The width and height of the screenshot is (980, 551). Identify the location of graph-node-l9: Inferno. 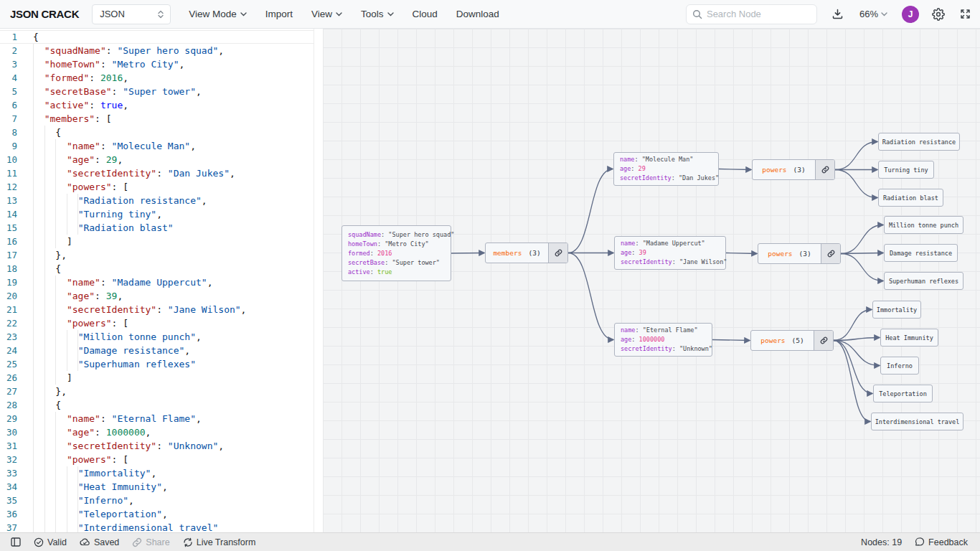
(900, 366).